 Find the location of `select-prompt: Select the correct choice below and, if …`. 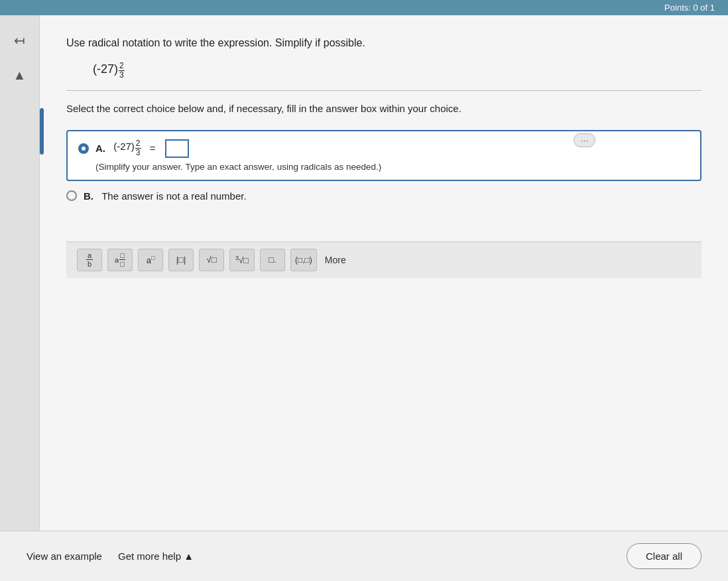

select-prompt: Select the correct choice below and, if … is located at coordinates (384, 109).